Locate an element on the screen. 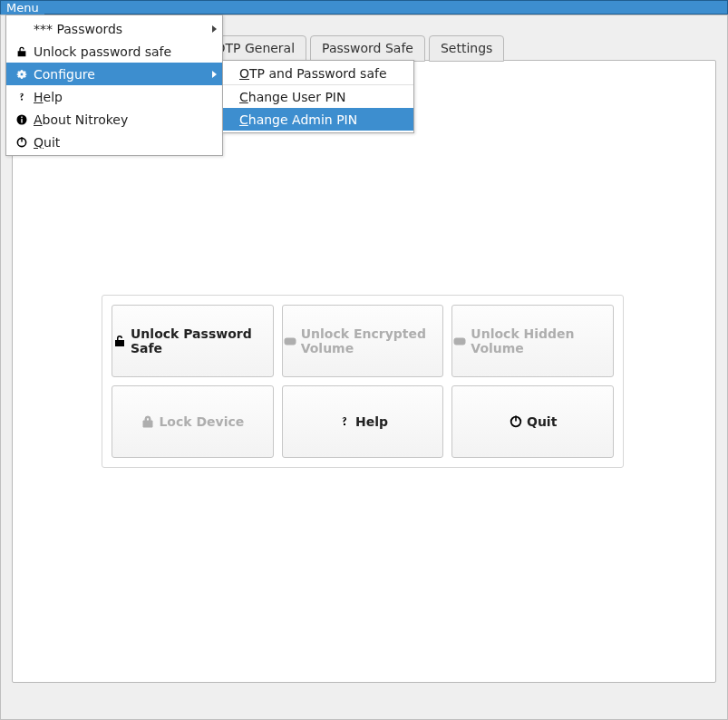 The height and width of the screenshot is (720, 728). button-label: Unlock Hidden Volume is located at coordinates (542, 341).